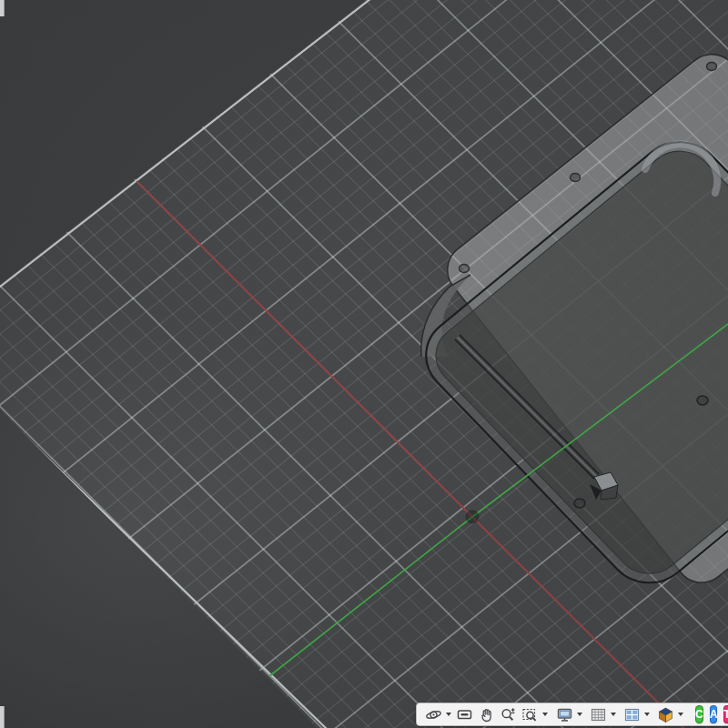 This screenshot has width=728, height=728. What do you see at coordinates (564, 715) in the screenshot?
I see `display-settings-button` at bounding box center [564, 715].